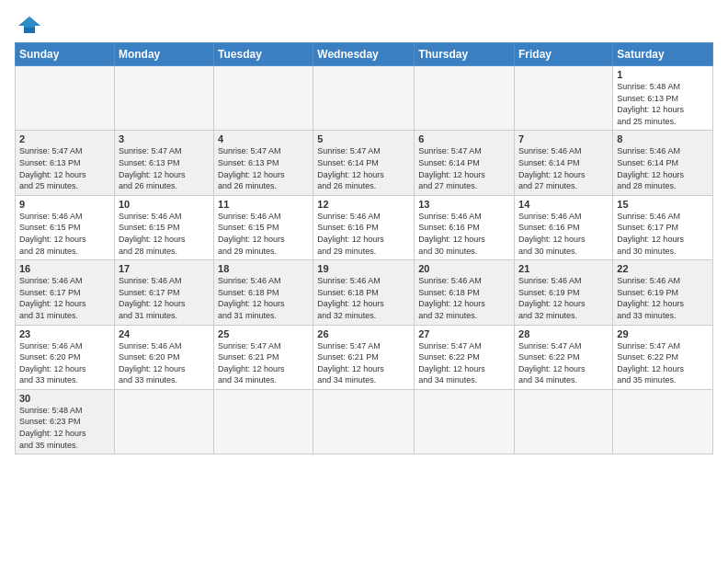 The image size is (728, 563). What do you see at coordinates (164, 55) in the screenshot?
I see `weekday-header-monday: Monday` at bounding box center [164, 55].